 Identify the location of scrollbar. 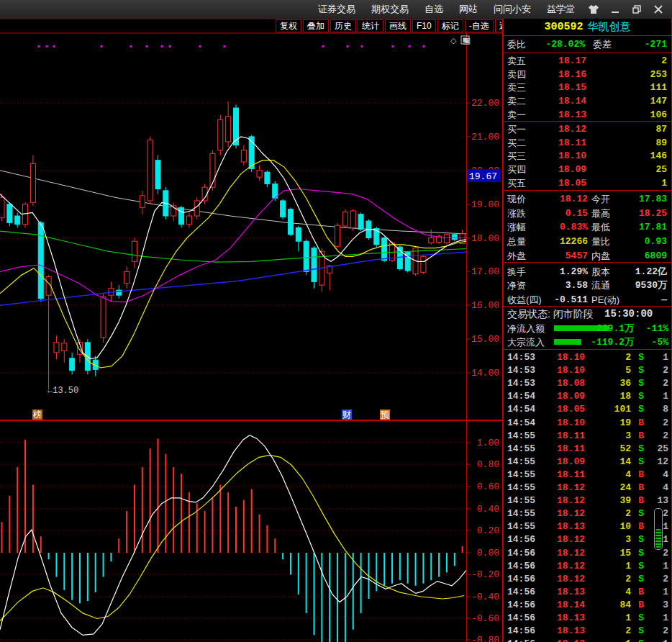
(658, 529).